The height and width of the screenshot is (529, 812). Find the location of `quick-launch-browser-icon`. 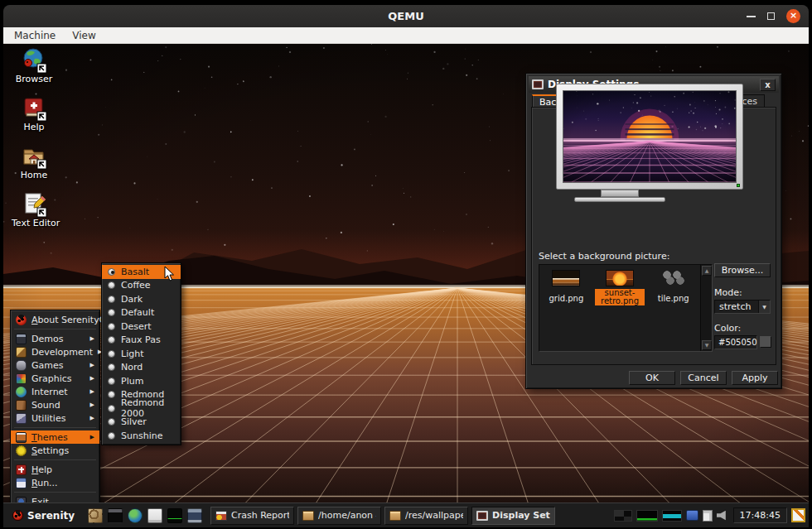

quick-launch-browser-icon is located at coordinates (135, 516).